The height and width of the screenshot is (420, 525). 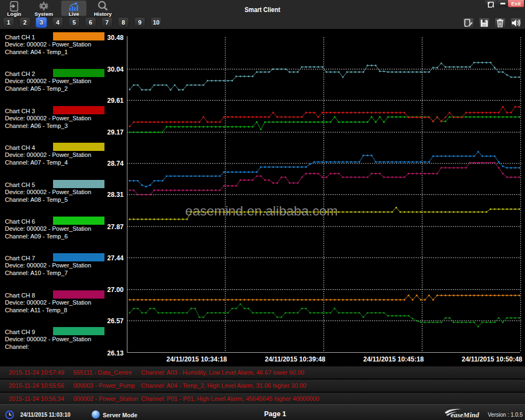 What do you see at coordinates (197, 359) in the screenshot?
I see `svg-text: 24/11/2015 10:34:18` at bounding box center [197, 359].